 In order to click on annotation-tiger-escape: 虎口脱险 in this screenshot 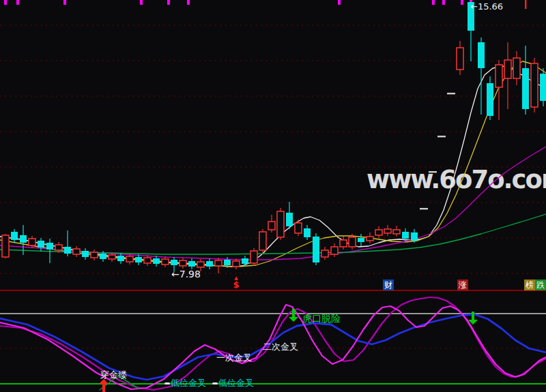, I will do `click(321, 319)`.